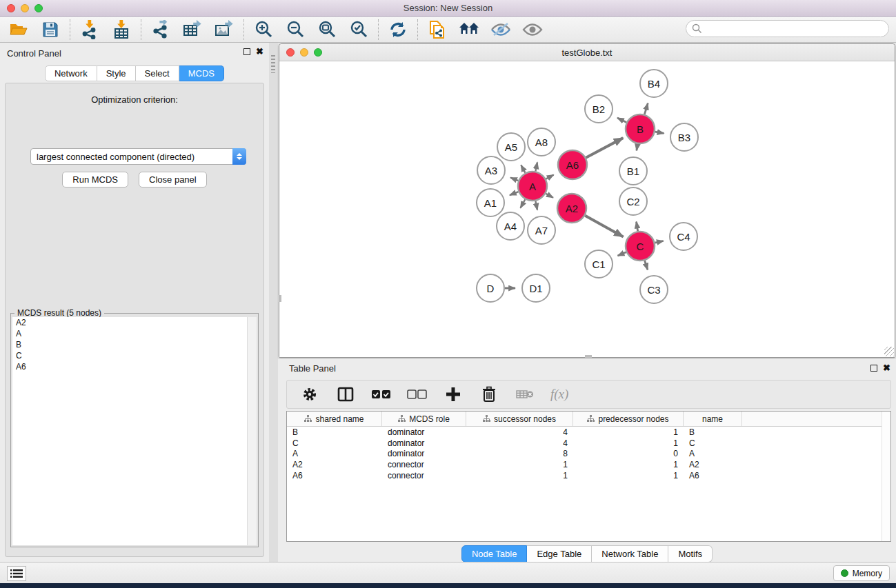  I want to click on edge-A-A2, so click(549, 196).